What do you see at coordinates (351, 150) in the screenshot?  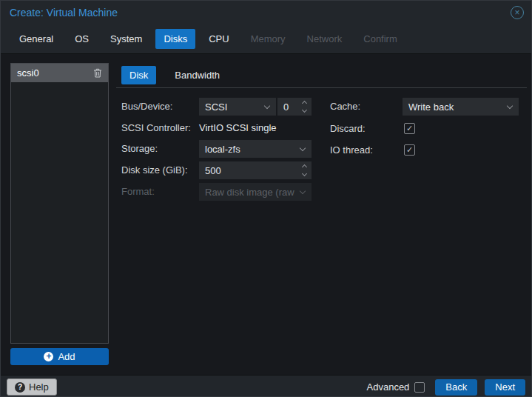 I see `io-thread-label: IO thread:` at bounding box center [351, 150].